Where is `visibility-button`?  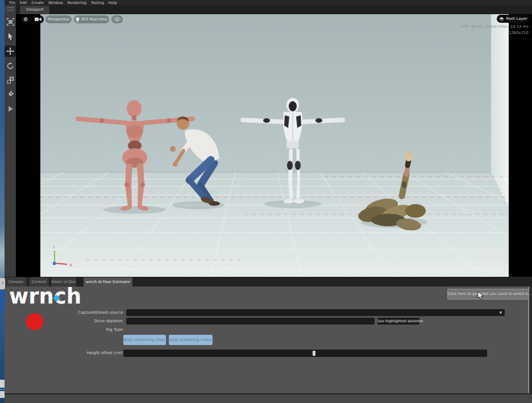 visibility-button is located at coordinates (117, 19).